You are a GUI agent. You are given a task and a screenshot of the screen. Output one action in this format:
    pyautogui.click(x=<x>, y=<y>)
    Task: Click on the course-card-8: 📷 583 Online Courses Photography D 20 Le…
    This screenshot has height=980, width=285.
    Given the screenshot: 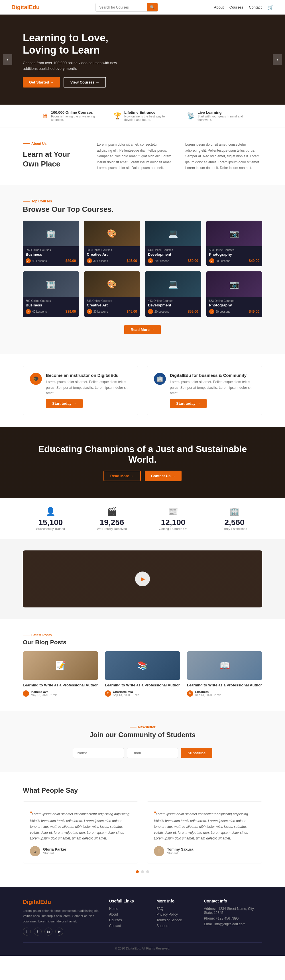 What is the action you would take?
    pyautogui.click(x=234, y=294)
    